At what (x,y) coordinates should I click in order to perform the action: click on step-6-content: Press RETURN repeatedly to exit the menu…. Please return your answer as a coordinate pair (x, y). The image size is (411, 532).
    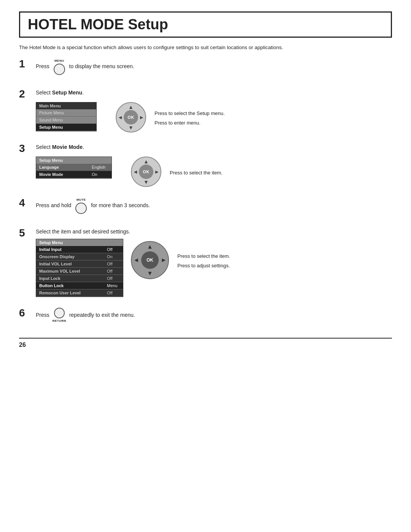
    Looking at the image, I should click on (214, 317).